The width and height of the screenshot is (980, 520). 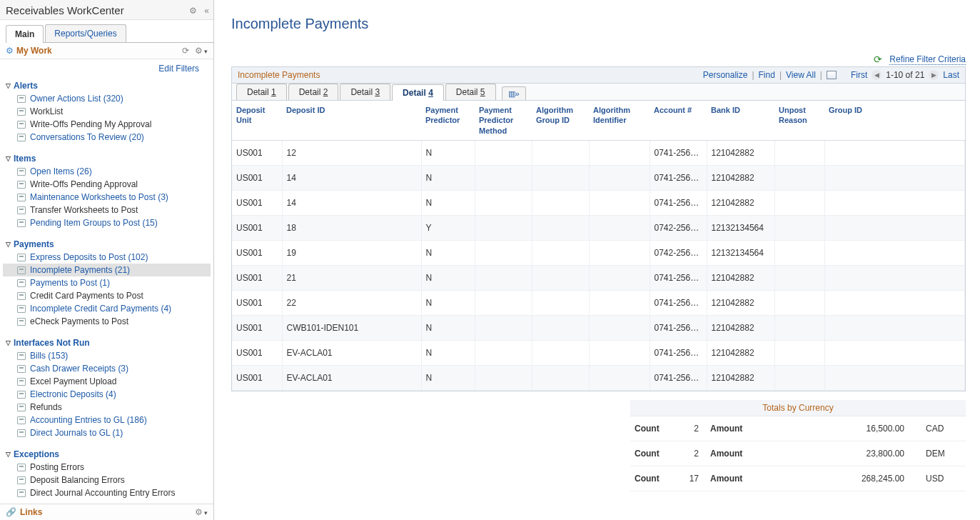 I want to click on table-row: US00118Y0742-25645812132134564, so click(x=598, y=227).